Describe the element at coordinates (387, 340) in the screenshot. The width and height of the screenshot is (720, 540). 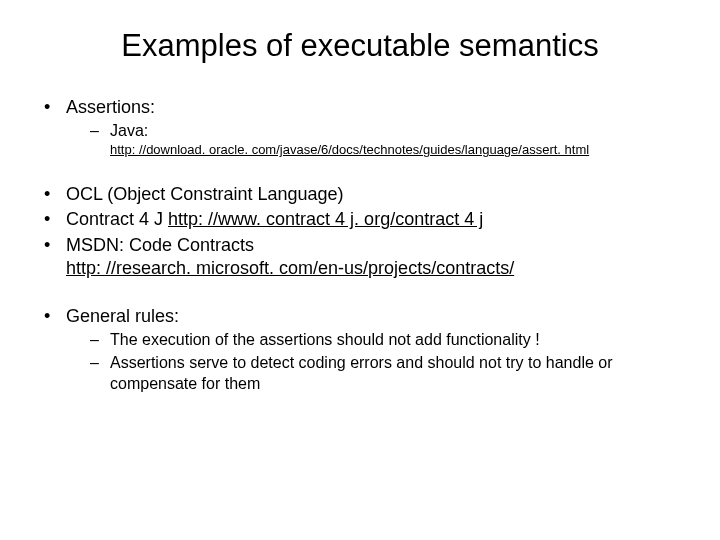
I see `rule-1: The execution of the assertions should n…` at that location.